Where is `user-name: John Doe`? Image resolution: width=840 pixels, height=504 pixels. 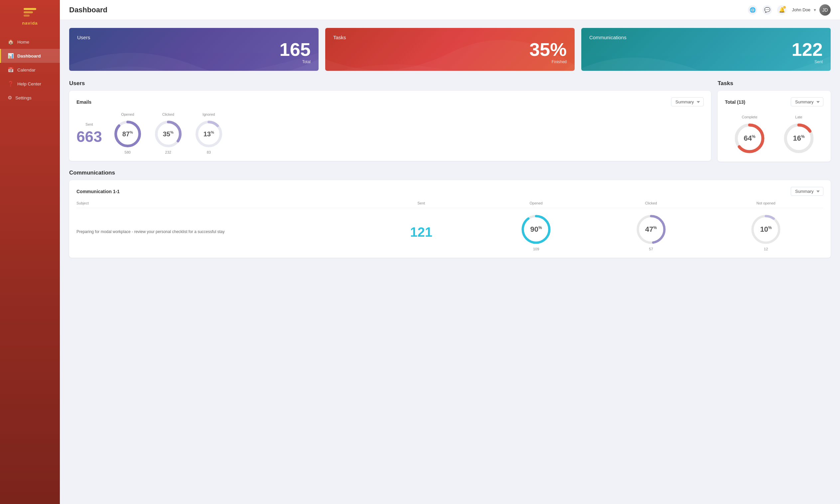 user-name: John Doe is located at coordinates (801, 10).